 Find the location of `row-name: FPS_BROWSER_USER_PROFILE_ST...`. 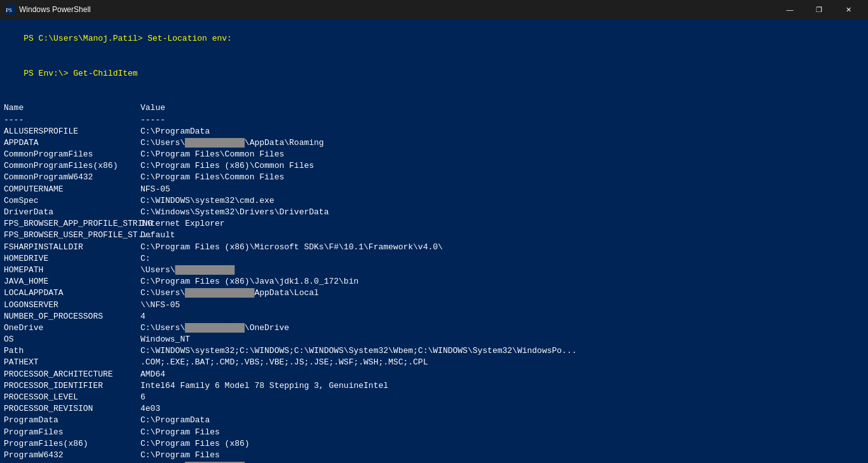

row-name: FPS_BROWSER_USER_PROFILE_ST... is located at coordinates (72, 235).